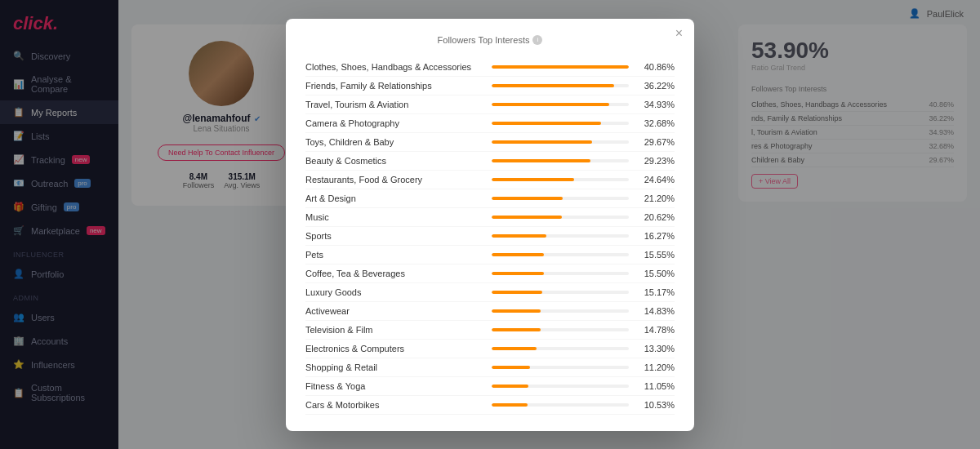 This screenshot has height=449, width=980. What do you see at coordinates (490, 180) in the screenshot?
I see `interest-item-6: Restaurants, Food & Grocery24.64%` at bounding box center [490, 180].